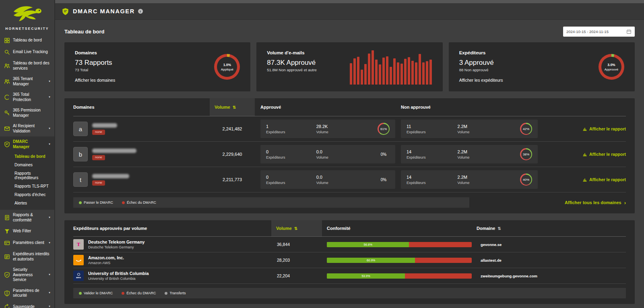 Image resolution: width=644 pixels, height=308 pixels. Describe the element at coordinates (7, 81) in the screenshot. I see `users-icon` at that location.